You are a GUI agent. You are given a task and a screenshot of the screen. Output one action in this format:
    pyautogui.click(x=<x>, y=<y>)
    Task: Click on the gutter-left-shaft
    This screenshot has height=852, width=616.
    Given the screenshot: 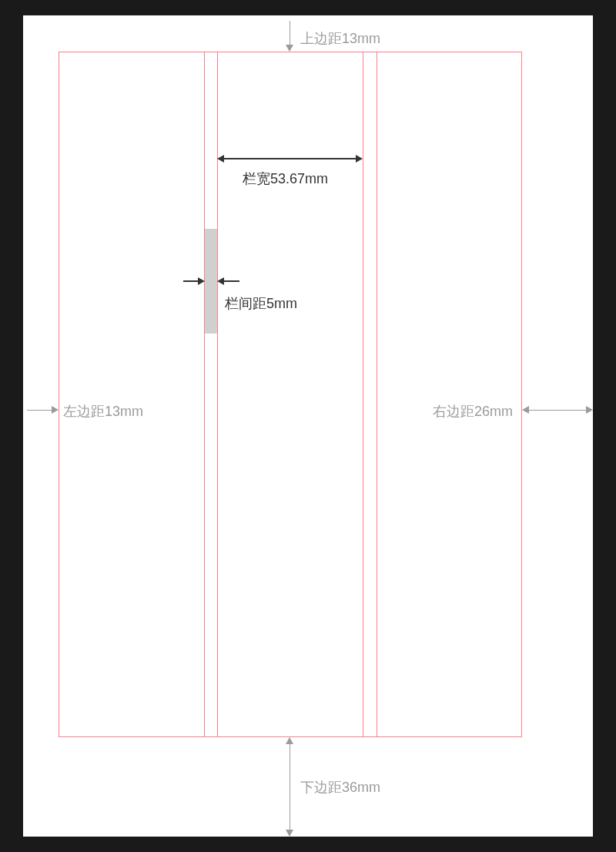 What is the action you would take?
    pyautogui.click(x=191, y=281)
    